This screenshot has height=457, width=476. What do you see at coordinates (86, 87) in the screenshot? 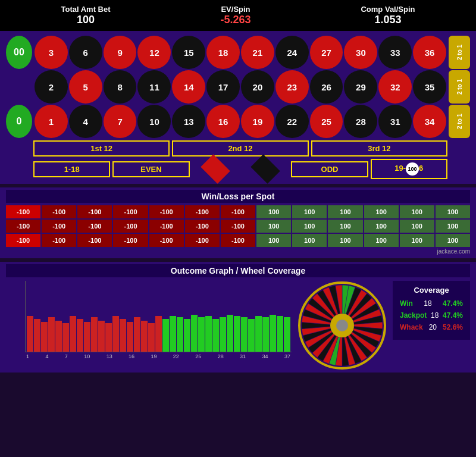
I see `number-5: 5` at bounding box center [86, 87].